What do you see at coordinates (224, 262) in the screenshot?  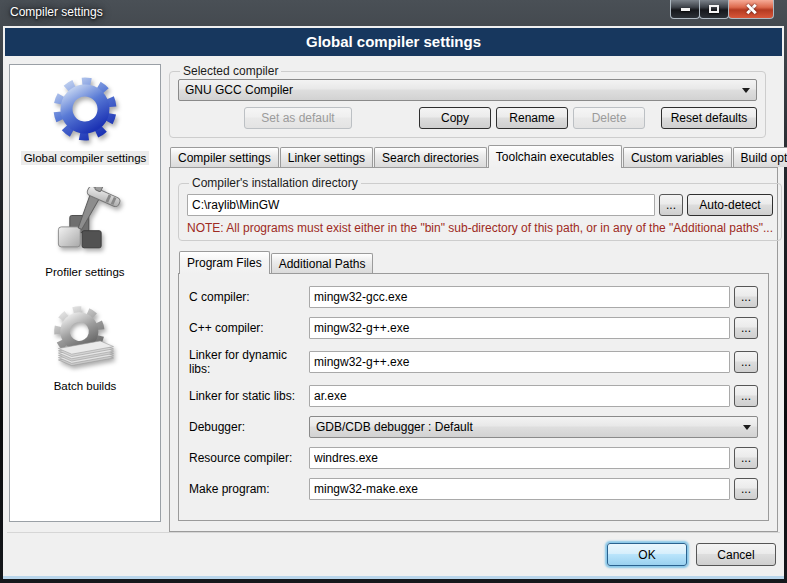 I see `subtab-program-files: Program Files` at bounding box center [224, 262].